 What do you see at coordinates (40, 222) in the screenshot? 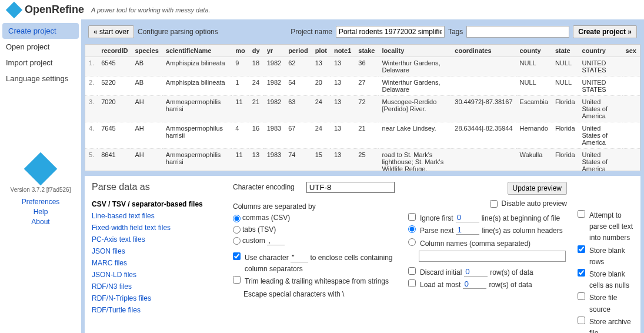
I see `about-link: About` at bounding box center [40, 222].